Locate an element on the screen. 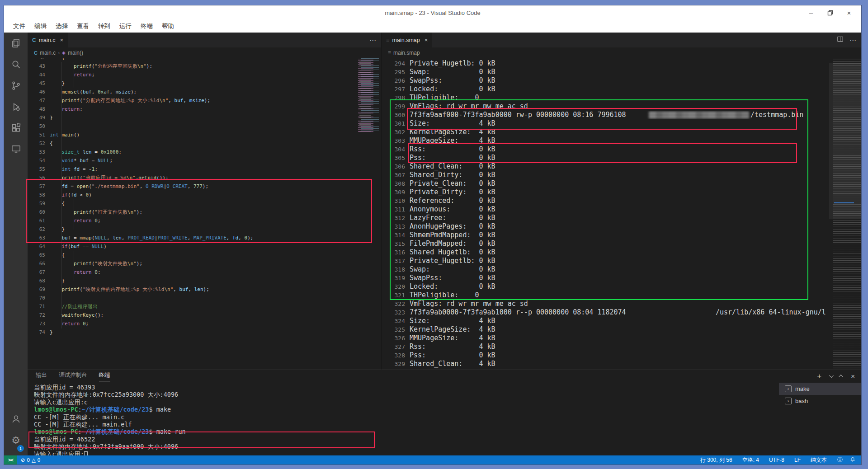 The width and height of the screenshot is (868, 469). code-line: 65 { is located at coordinates (204, 255).